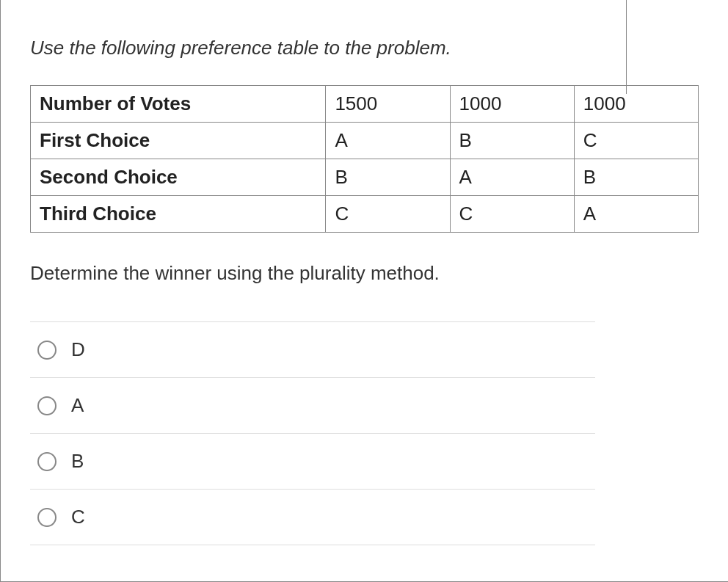 The image size is (728, 582). What do you see at coordinates (78, 349) in the screenshot?
I see `option-label: D` at bounding box center [78, 349].